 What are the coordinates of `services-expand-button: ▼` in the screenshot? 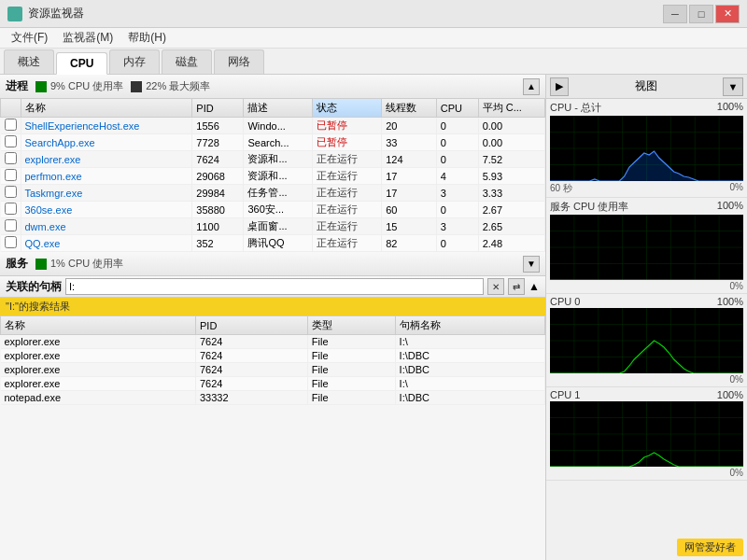 It's located at (531, 264).